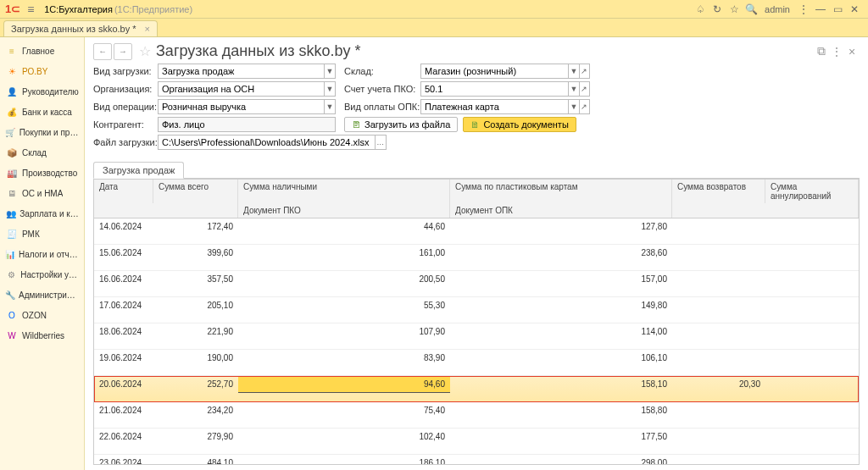 The height and width of the screenshot is (470, 868). I want to click on th-doc-opk: Документ ОПК, so click(561, 210).